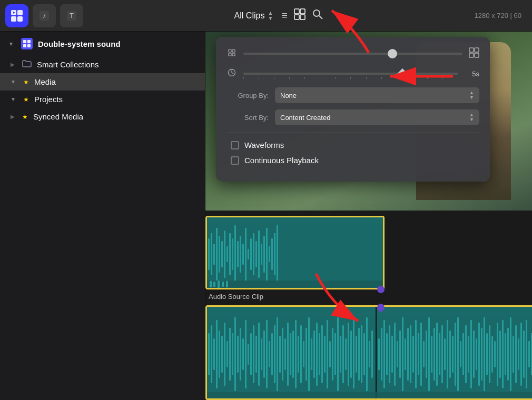 The height and width of the screenshot is (400, 532). Describe the element at coordinates (102, 82) in the screenshot. I see `sidebar-item-media: ▼ ★ Media` at that location.